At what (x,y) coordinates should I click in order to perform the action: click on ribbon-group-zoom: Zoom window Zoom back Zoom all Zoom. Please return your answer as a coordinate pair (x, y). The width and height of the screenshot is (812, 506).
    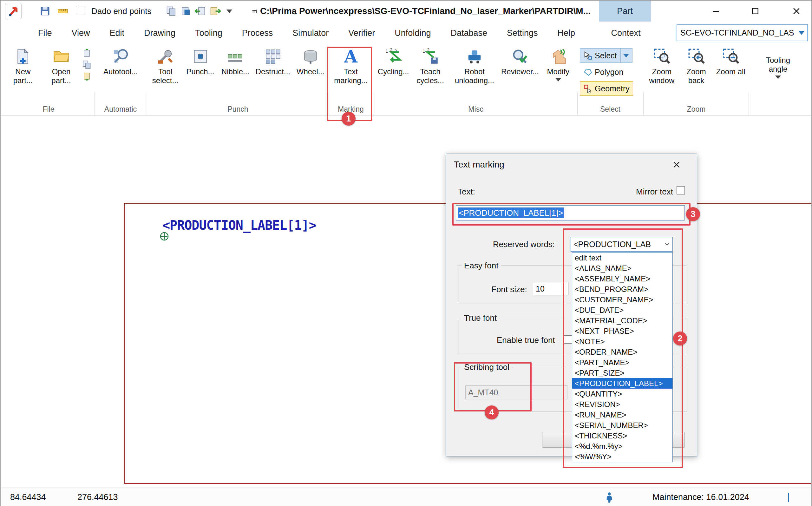
    Looking at the image, I should click on (696, 80).